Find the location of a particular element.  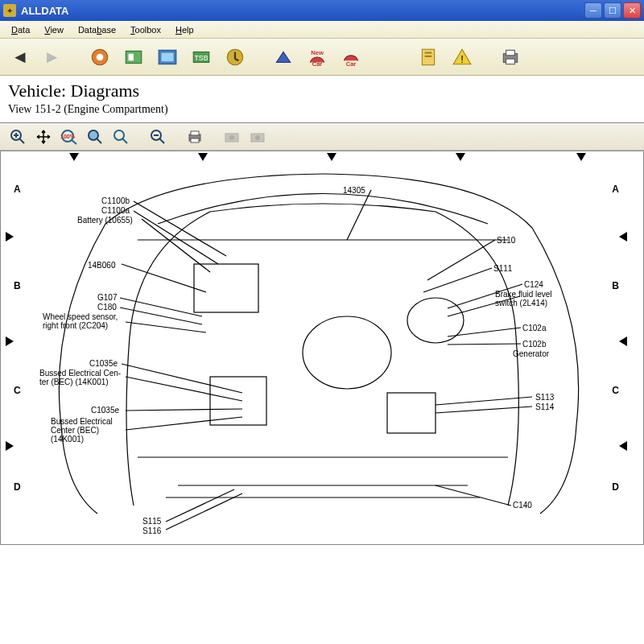

callout-g107: G107 is located at coordinates (107, 298).